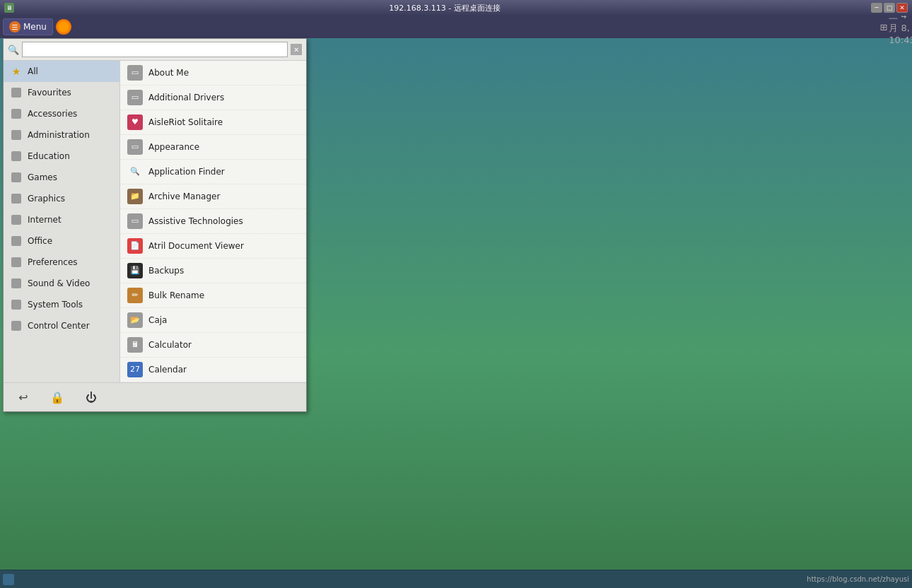  What do you see at coordinates (15, 27) in the screenshot?
I see `menu-icon: ☰` at bounding box center [15, 27].